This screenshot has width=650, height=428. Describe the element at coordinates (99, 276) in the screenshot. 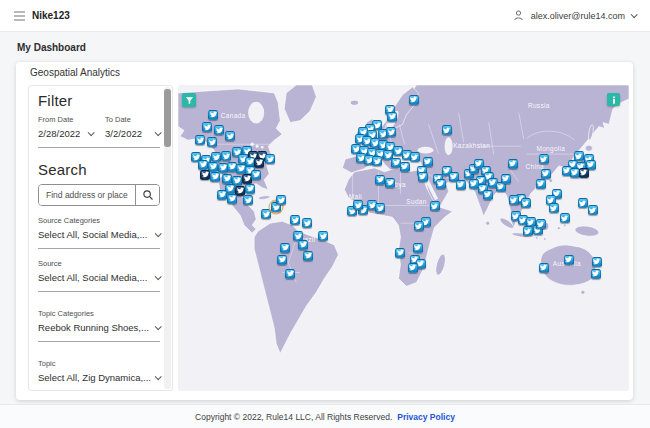

I see `source-field: Source Select All, Social Media,...` at that location.